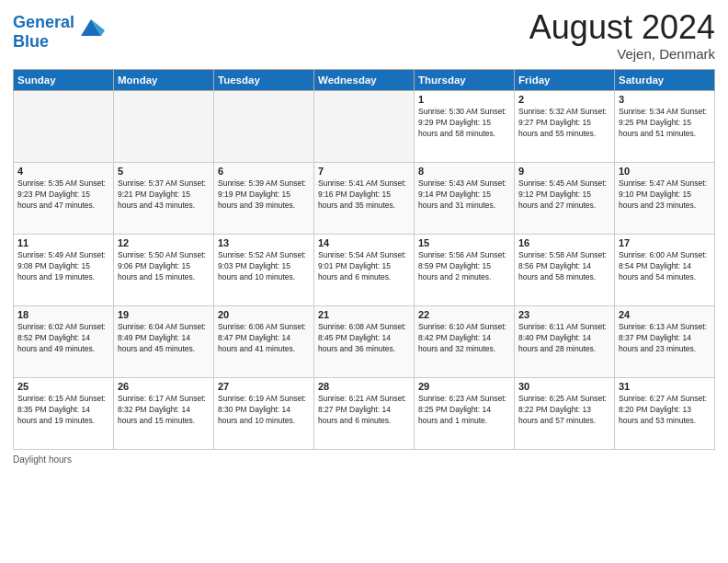 This screenshot has height=563, width=728. What do you see at coordinates (665, 99) in the screenshot?
I see `day-number: 3` at bounding box center [665, 99].